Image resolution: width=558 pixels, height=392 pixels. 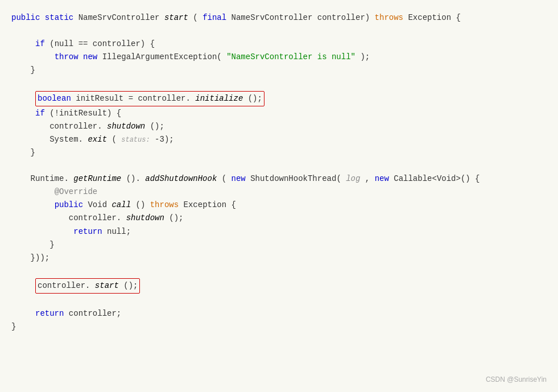 I want to click on keyword-new-2: new, so click(x=239, y=179).